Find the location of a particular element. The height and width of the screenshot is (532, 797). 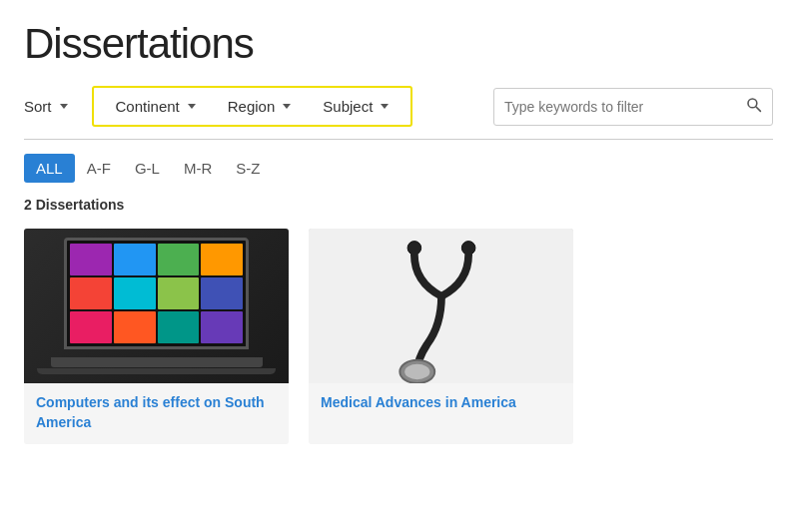

filter-group: Continent Region Subject is located at coordinates (253, 106).